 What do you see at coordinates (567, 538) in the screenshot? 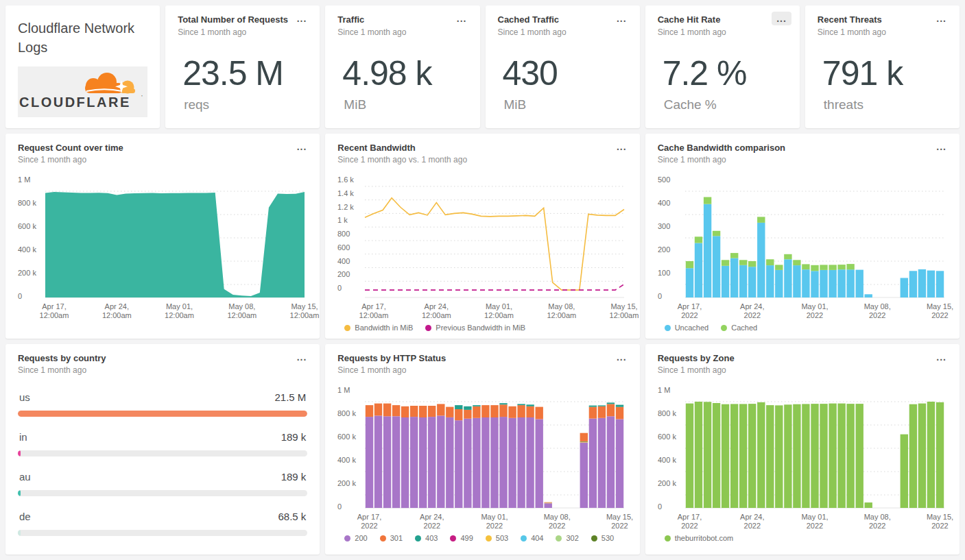
I see `legend-item: 302` at bounding box center [567, 538].